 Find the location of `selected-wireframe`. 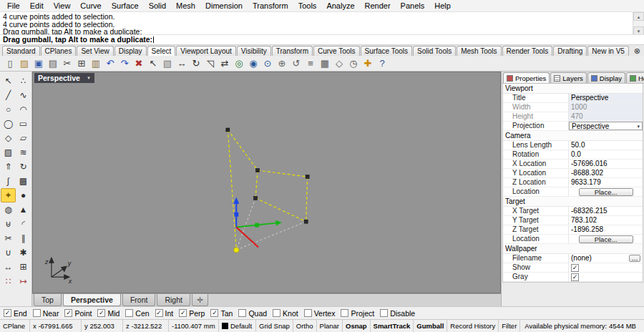

selected-wireframe is located at coordinates (268, 190).